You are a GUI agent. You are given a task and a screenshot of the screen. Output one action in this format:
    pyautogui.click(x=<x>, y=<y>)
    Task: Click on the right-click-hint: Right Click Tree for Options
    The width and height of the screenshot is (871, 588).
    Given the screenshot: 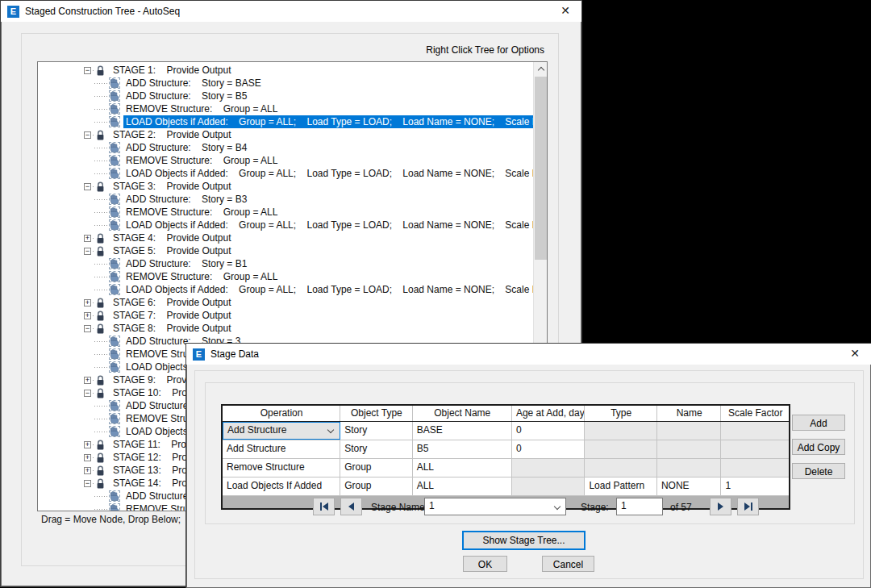 What is the action you would take?
    pyautogui.click(x=486, y=50)
    